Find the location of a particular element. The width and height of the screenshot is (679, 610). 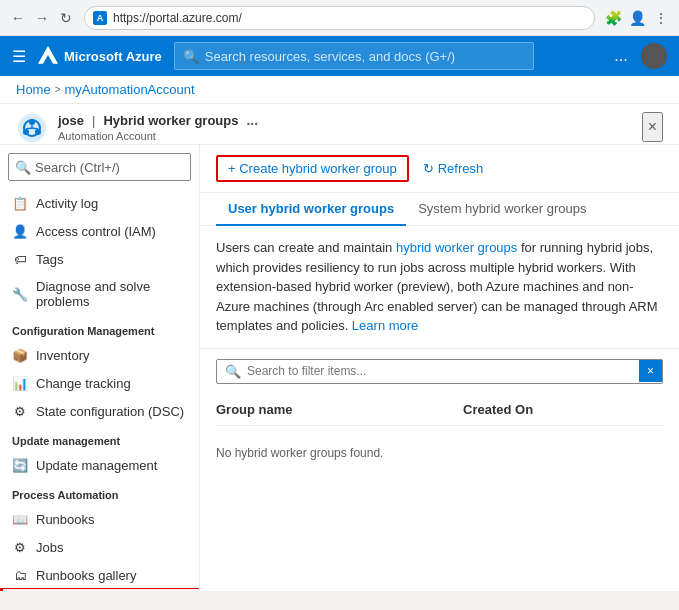

content-search: 🔍 × is located at coordinates (440, 372).